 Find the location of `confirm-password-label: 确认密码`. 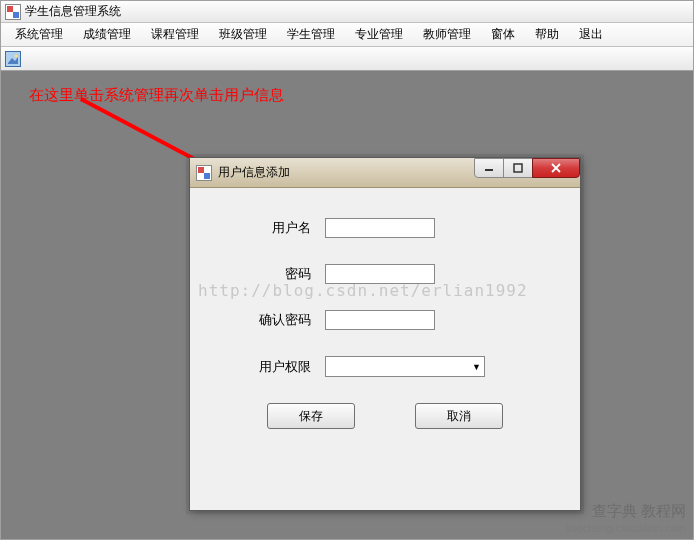

confirm-password-label: 确认密码 is located at coordinates (268, 320).